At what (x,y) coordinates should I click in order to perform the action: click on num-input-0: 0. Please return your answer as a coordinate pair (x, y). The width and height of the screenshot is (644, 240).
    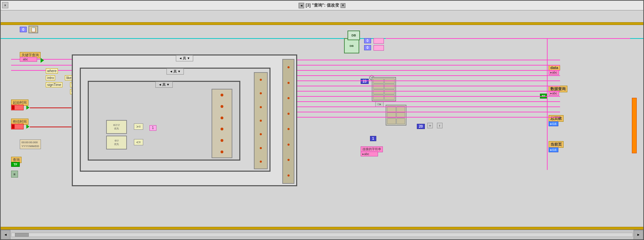
    Looking at the image, I should click on (23, 29).